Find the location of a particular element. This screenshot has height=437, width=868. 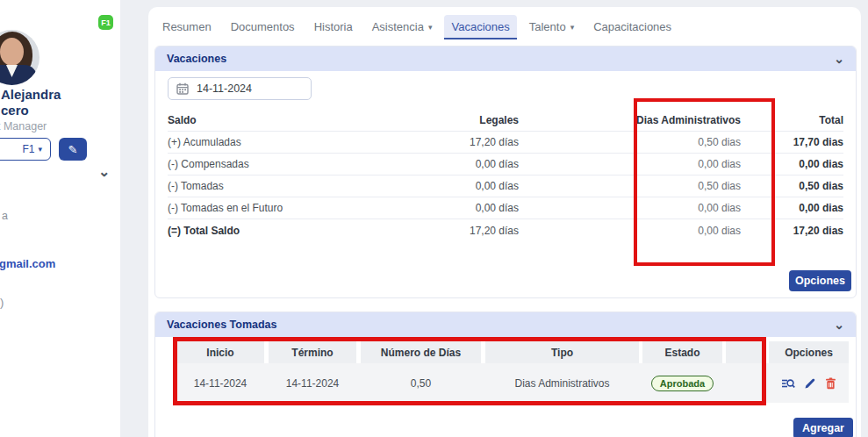

table-row-total: (=) Total Saldo 17,20 días 0,00 dias 17,… is located at coordinates (506, 230).